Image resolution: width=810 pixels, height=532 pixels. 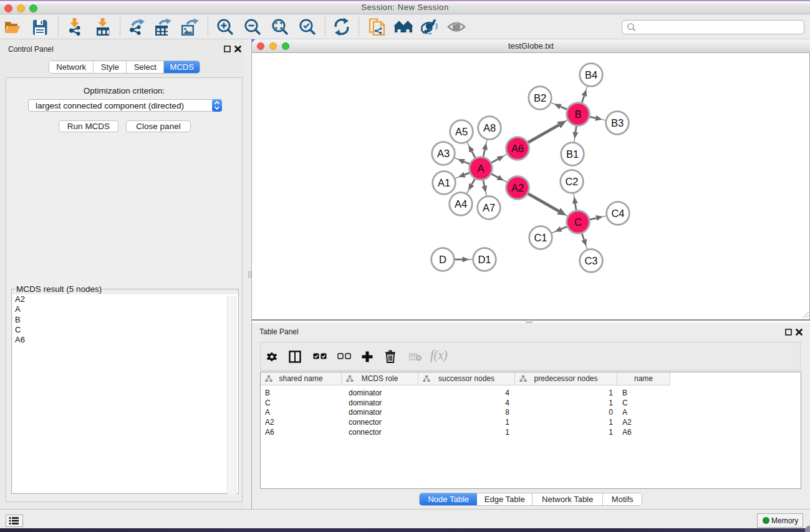 What do you see at coordinates (489, 128) in the screenshot?
I see `svg-text: A8` at bounding box center [489, 128].